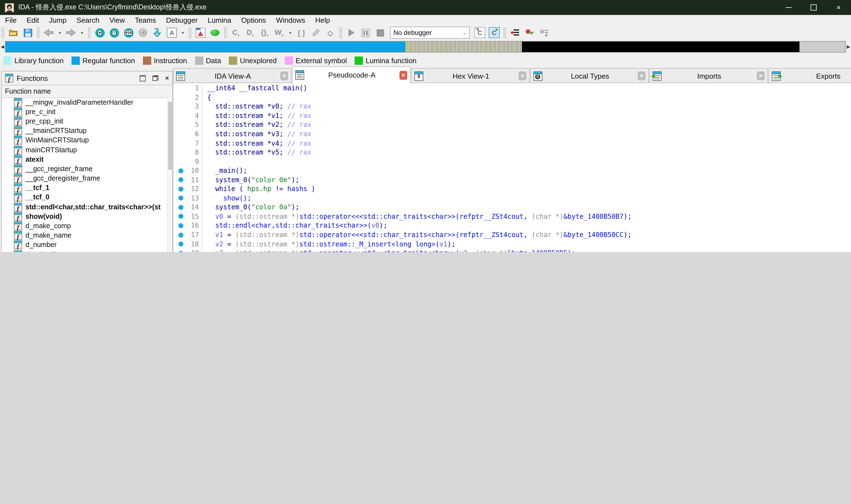 Image resolution: width=851 pixels, height=504 pixels. Describe the element at coordinates (512, 97) in the screenshot. I see `code-line: 2{` at that location.